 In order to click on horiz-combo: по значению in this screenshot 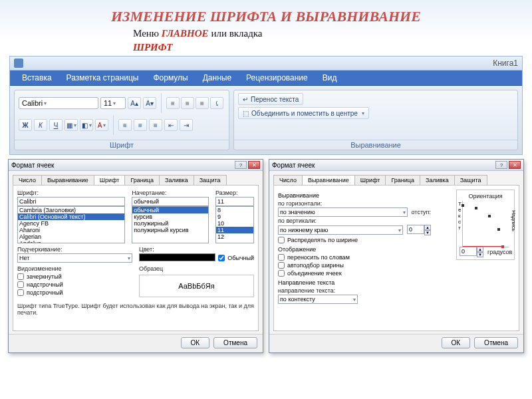, I will do `click(343, 212)`.